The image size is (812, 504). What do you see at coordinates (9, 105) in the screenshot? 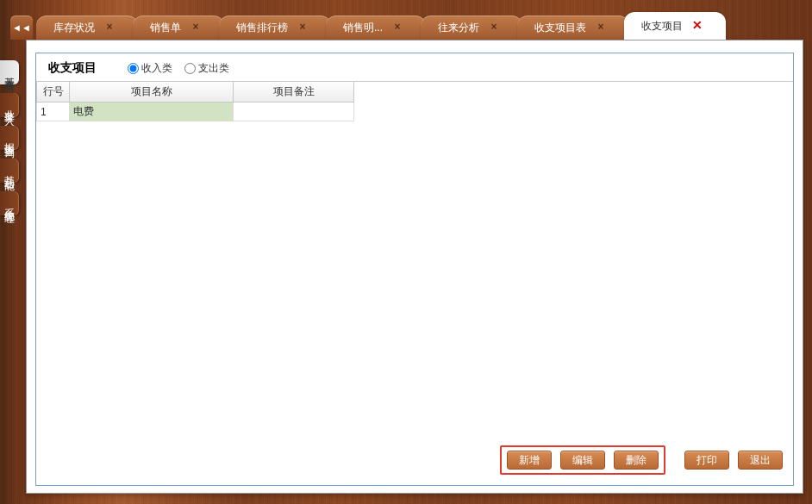
I see `rail-business-entry: 业务录入` at bounding box center [9, 105].